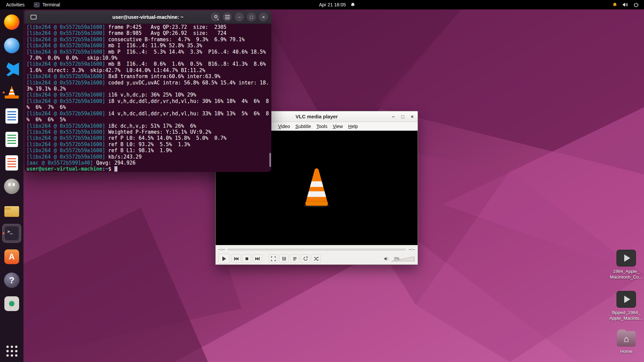 The height and width of the screenshot is (362, 644). Describe the element at coordinates (626, 299) in the screenshot. I see `video-file-icon` at that location.